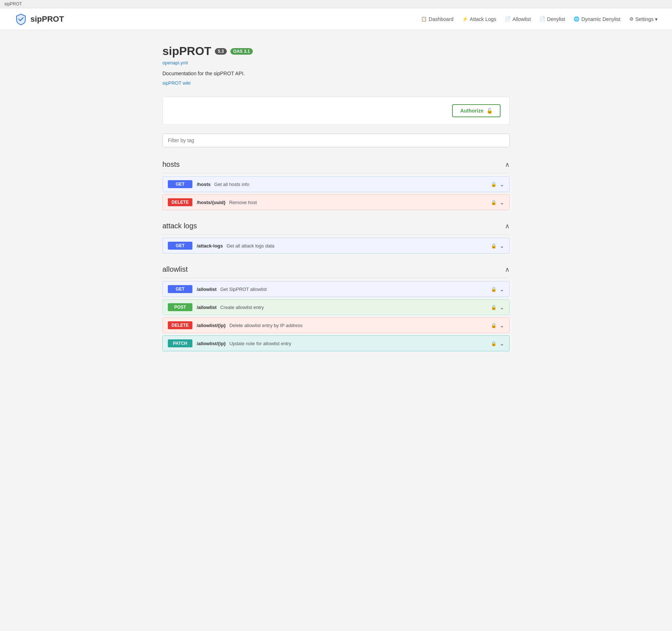  What do you see at coordinates (507, 165) in the screenshot?
I see `hosts-chevron-icon: ∧` at bounding box center [507, 165].